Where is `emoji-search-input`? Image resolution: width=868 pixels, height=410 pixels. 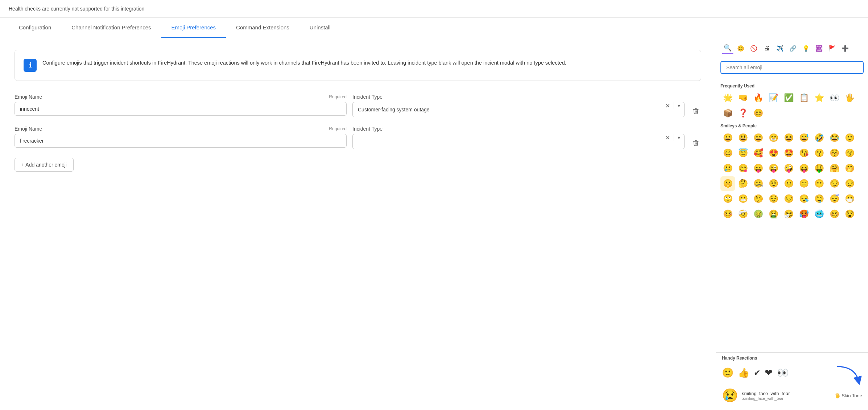
emoji-search-input is located at coordinates (792, 67).